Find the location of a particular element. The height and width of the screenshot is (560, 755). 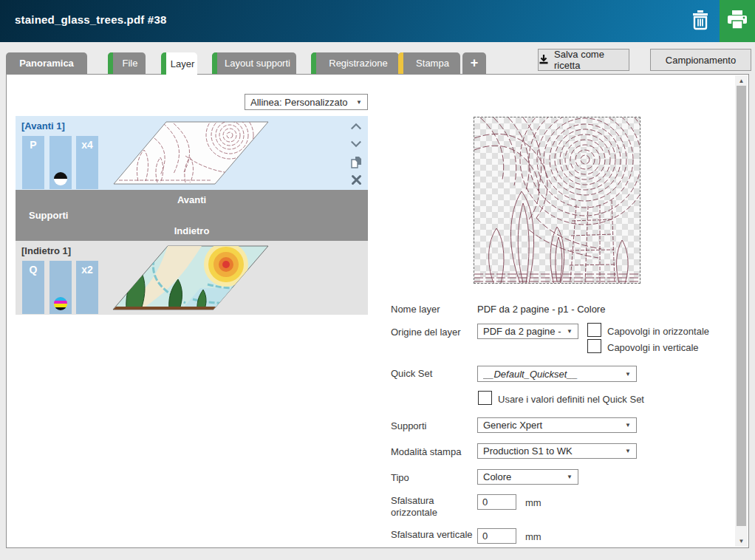

wireframe-preview-image is located at coordinates (557, 200).